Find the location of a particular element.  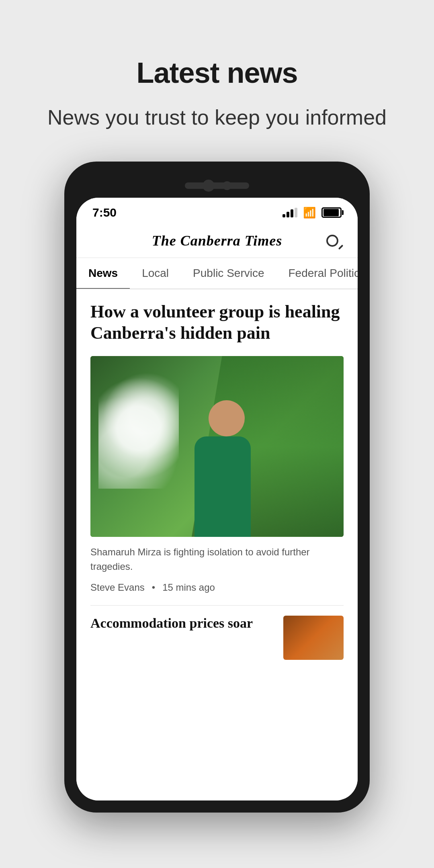

article-preview: Accommodation prices soar is located at coordinates (217, 638).